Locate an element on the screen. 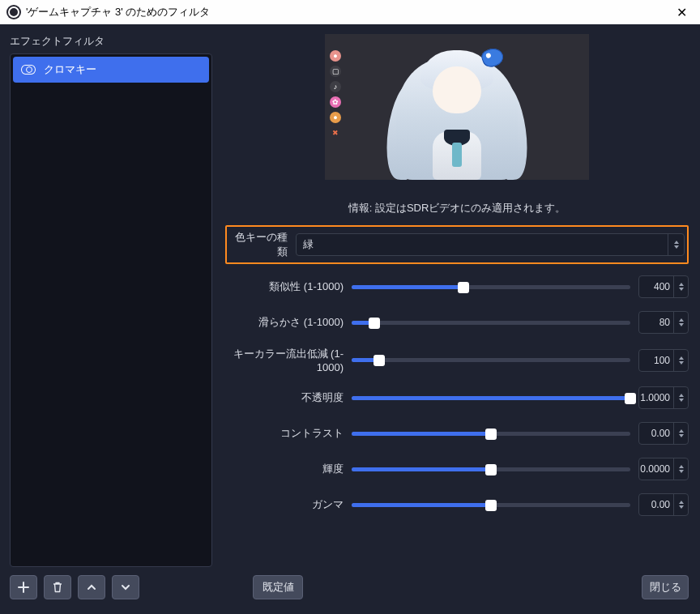 Image resolution: width=700 pixels, height=614 pixels. preview-panel: ● ▢ ♪ ✿ ● ✖ is located at coordinates (457, 107).